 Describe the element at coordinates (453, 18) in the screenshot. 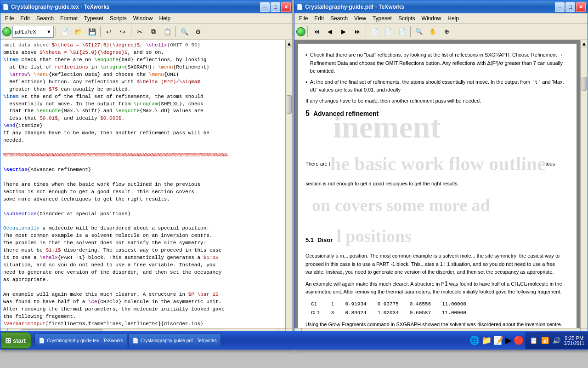

I see `pdf-menu-help: Help` at that location.